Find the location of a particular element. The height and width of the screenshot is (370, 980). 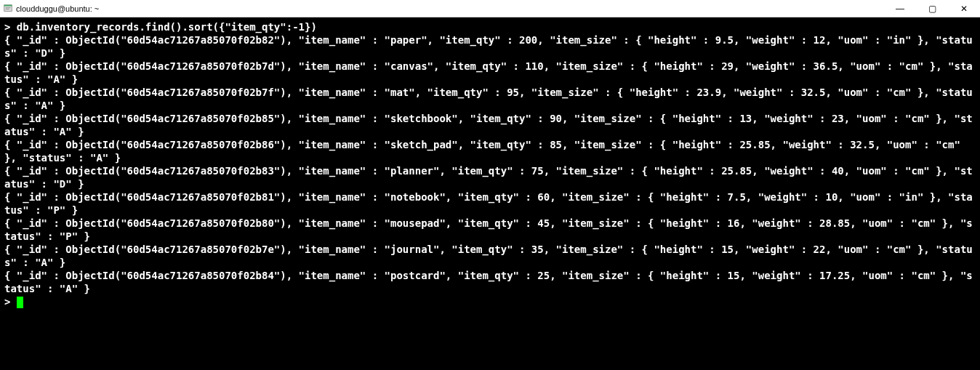

prompt-end: > is located at coordinates (10, 302).